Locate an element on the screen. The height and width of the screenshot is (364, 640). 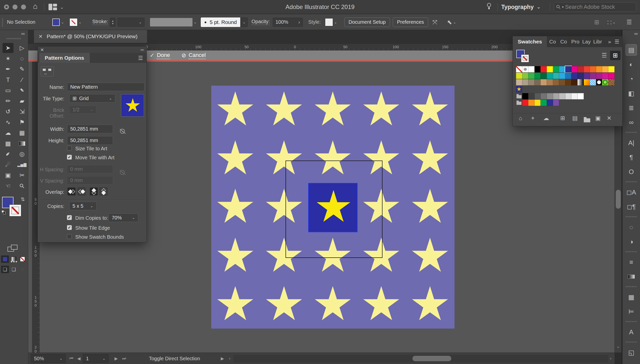
cloud-sync-icon: ☁ is located at coordinates (546, 118).